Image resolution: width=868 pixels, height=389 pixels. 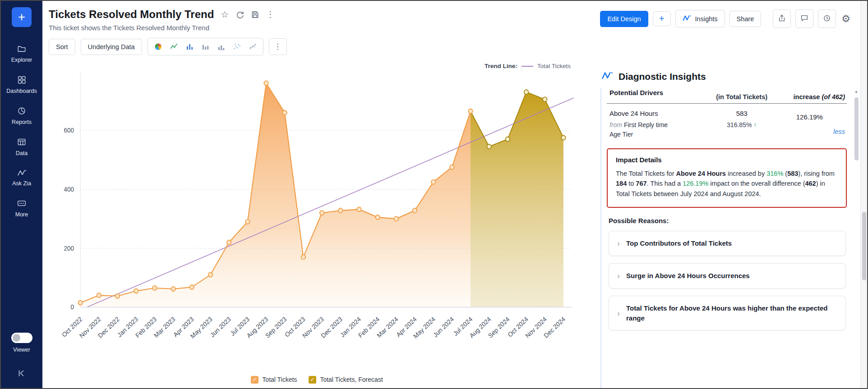 What do you see at coordinates (846, 19) in the screenshot?
I see `settings-icon: ⚙` at bounding box center [846, 19].